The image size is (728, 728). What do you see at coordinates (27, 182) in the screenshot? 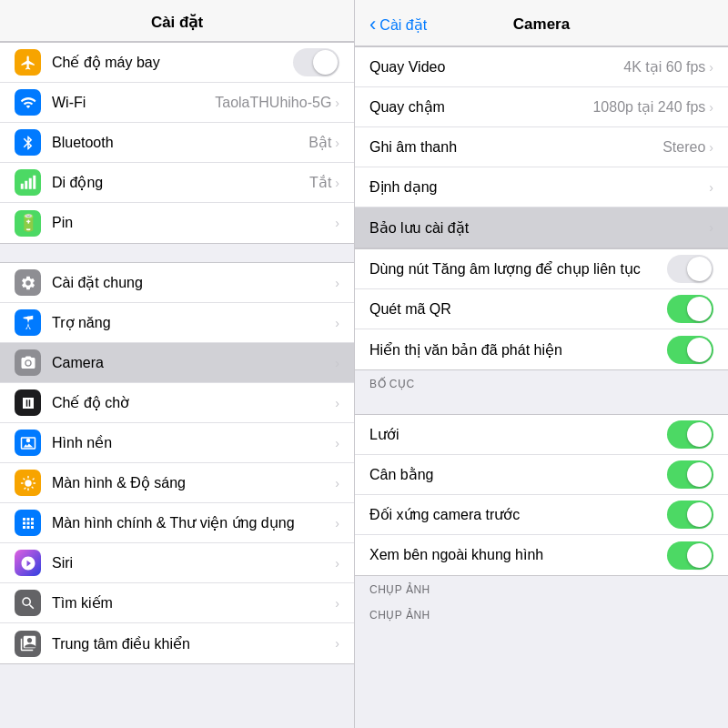
I see `cellular-icon` at bounding box center [27, 182].